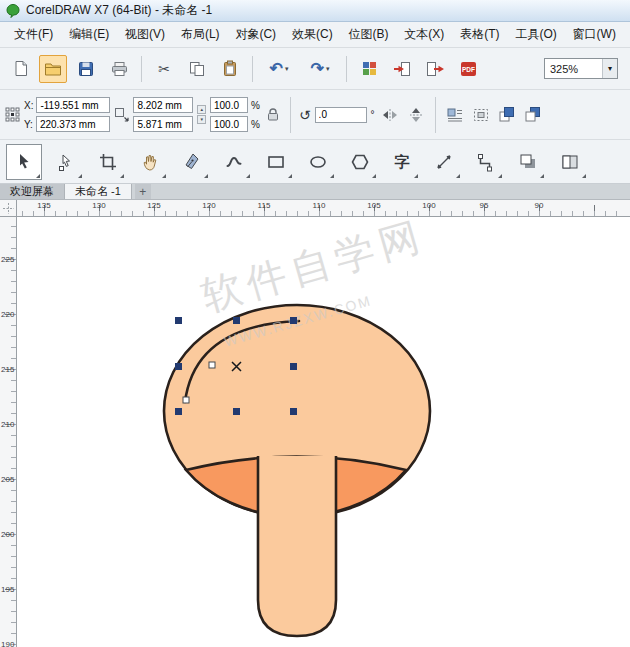 The height and width of the screenshot is (647, 630). Describe the element at coordinates (12, 114) in the screenshot. I see `position-grid-icon` at that location.